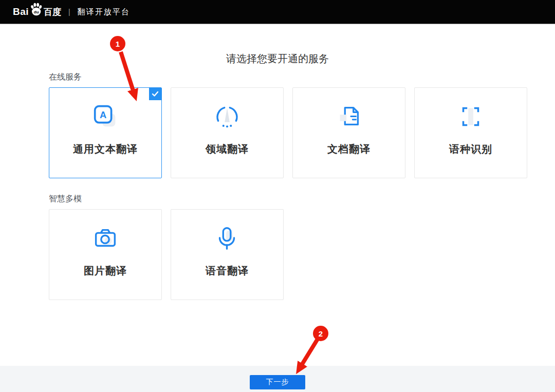 The height and width of the screenshot is (392, 555). What do you see at coordinates (227, 238) in the screenshot?
I see `speech-translate-icon` at bounding box center [227, 238].